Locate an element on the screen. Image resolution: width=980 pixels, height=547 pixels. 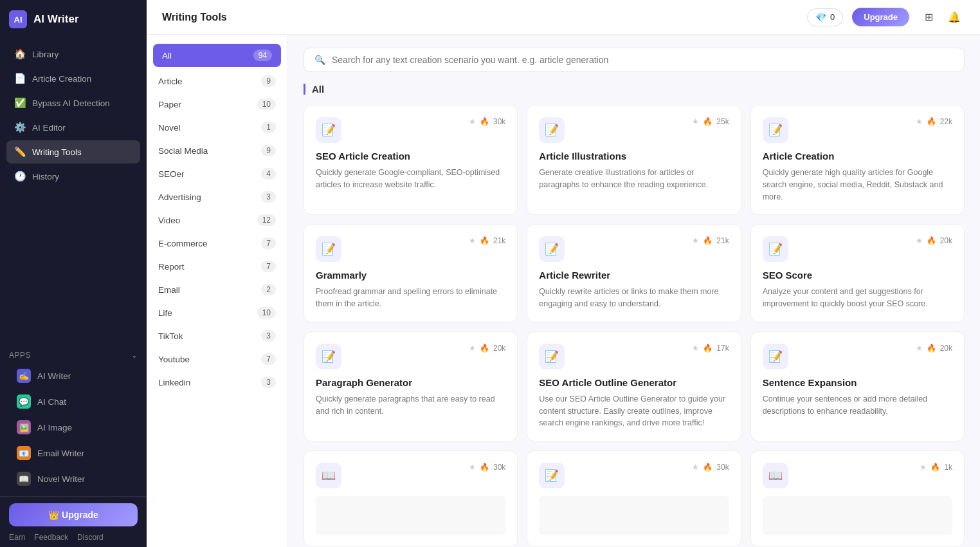
app-item-email-writer: 📧 Email Writer is located at coordinates (73, 453).